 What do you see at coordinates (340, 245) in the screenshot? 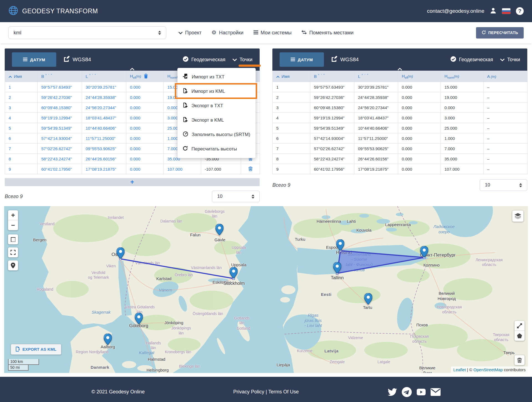
I see `map-marker-Helsinki` at bounding box center [340, 245].